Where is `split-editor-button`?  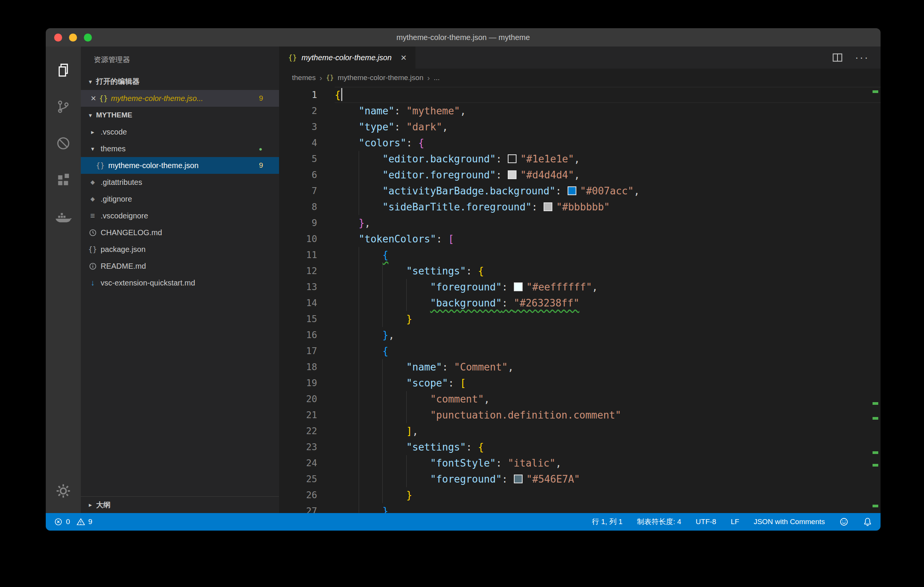 split-editor-button is located at coordinates (837, 58).